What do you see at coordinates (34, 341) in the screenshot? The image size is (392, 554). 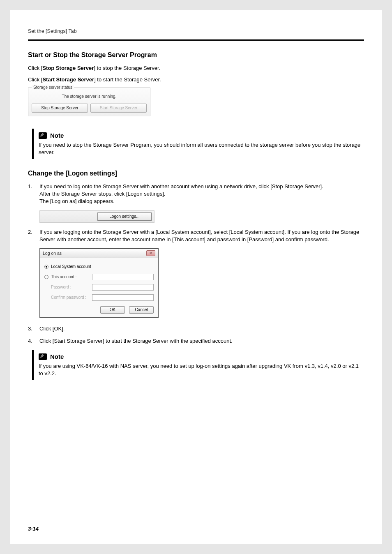 I see `list-number: 4.` at bounding box center [34, 341].